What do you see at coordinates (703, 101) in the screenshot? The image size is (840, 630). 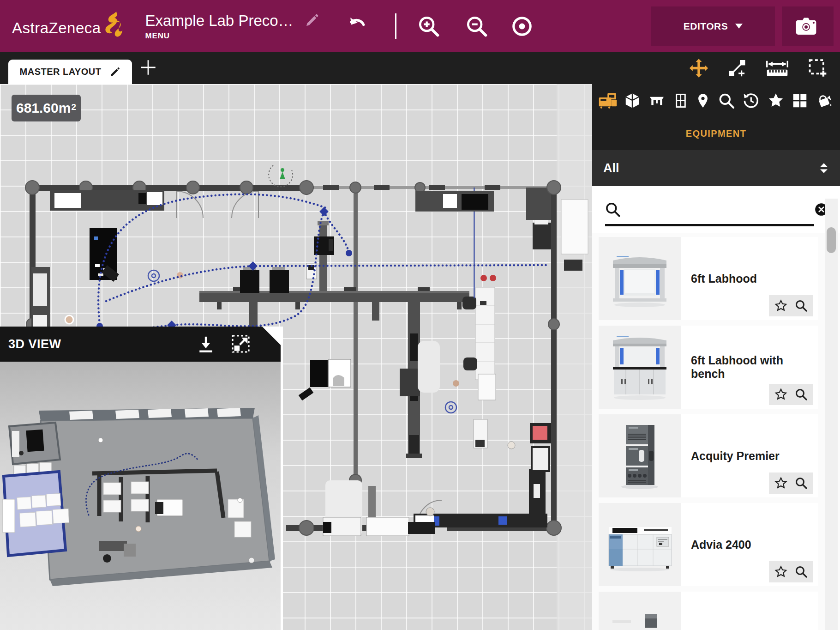 I see `location-pin-icon` at bounding box center [703, 101].